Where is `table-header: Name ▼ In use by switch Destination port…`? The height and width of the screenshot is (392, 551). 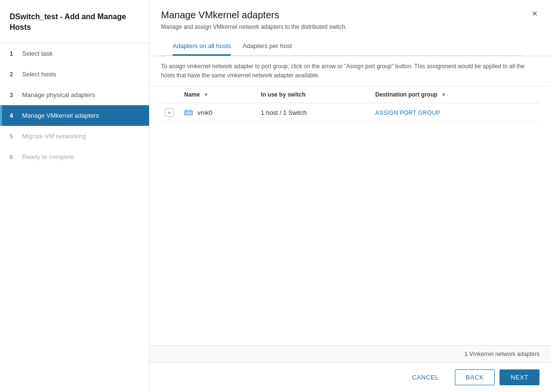 table-header: Name ▼ In use by switch Destination port… is located at coordinates (350, 95).